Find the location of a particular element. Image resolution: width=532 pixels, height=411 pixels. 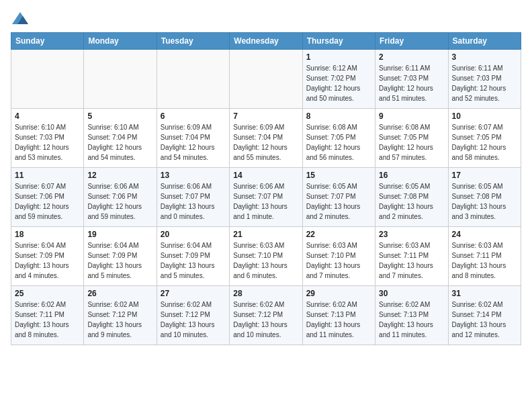

calendar-cell: 30Sunrise: 6:02 AM Sunset: 7:13 PM Dayli… is located at coordinates (412, 316).